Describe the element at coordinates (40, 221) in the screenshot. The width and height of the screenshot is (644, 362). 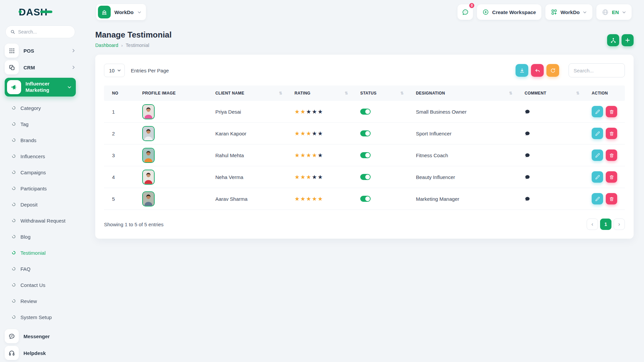
I see `sidebar-item-withdrawal-request: Withdrawal Request` at that location.